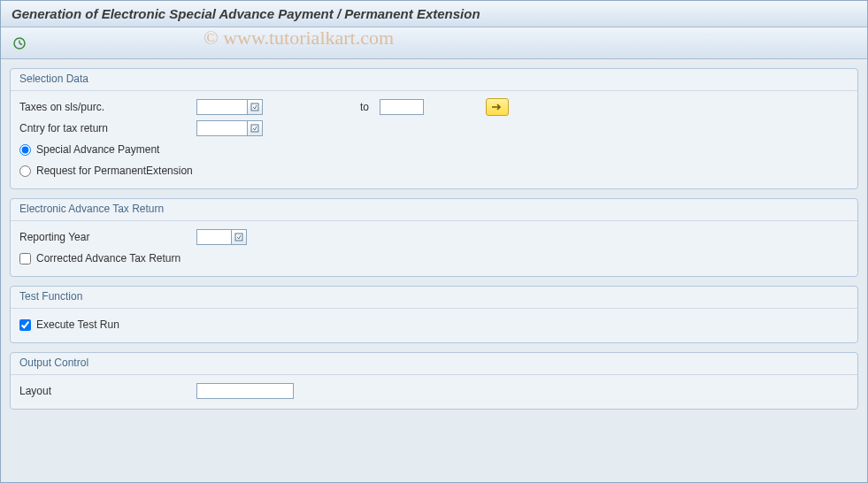 Image resolution: width=868 pixels, height=483 pixels. I want to click on radio-special-advance, so click(25, 150).